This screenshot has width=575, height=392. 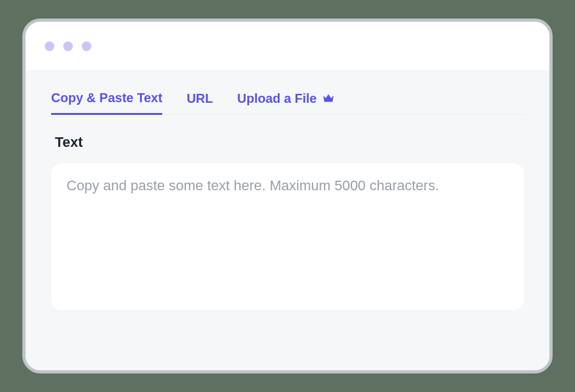 What do you see at coordinates (328, 98) in the screenshot?
I see `crown-icon` at bounding box center [328, 98].